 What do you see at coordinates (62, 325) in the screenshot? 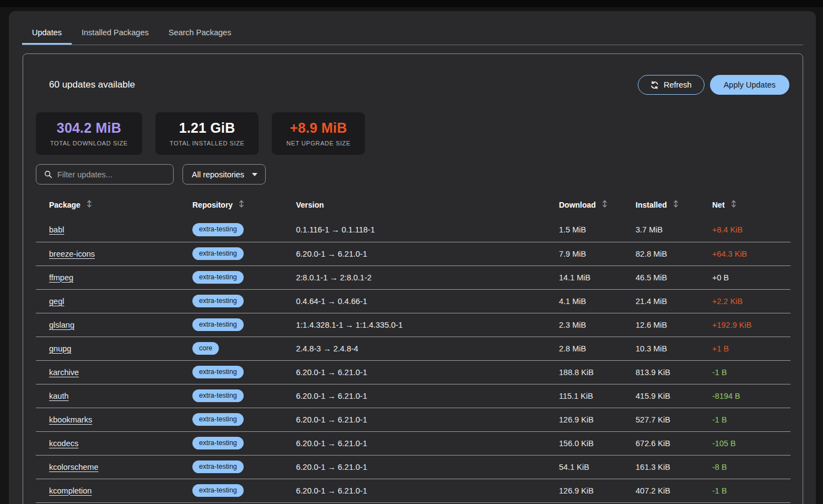
I see `package-link: glslang` at bounding box center [62, 325].